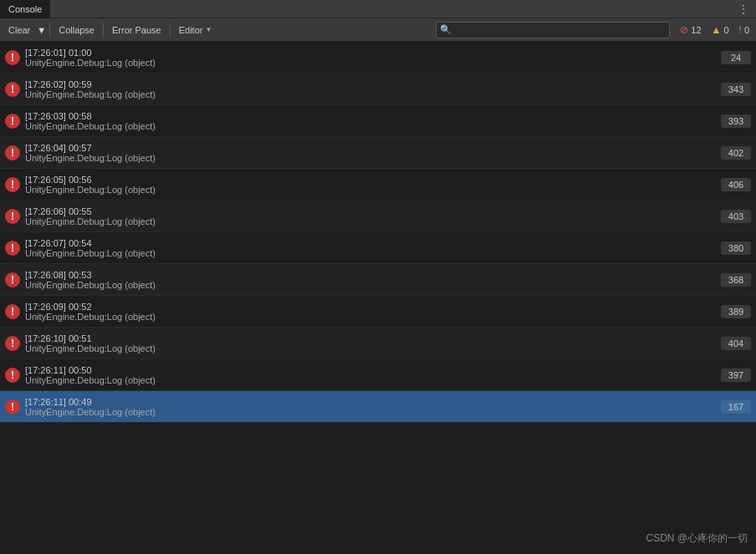 This screenshot has width=756, height=554. Describe the element at coordinates (378, 343) in the screenshot. I see `log-row: ![17:26:10] 00:51UnityEngine.Debug:Log (…` at that location.